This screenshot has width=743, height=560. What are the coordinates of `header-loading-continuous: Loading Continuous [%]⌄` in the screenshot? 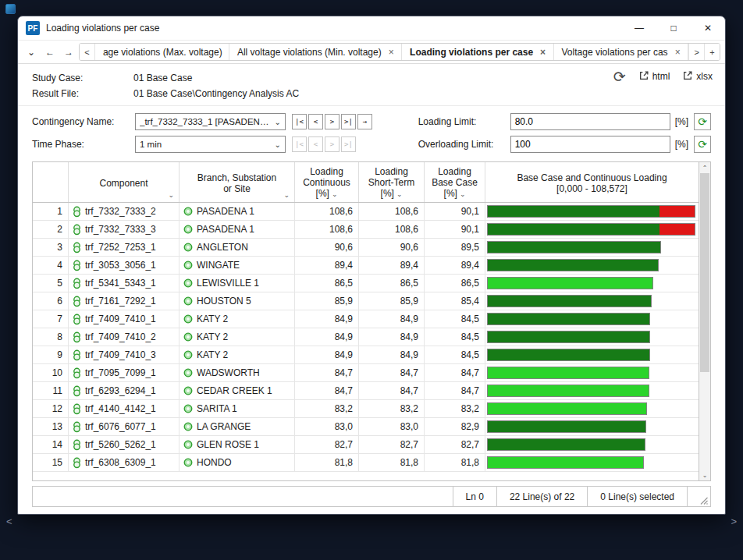 It's located at (327, 183).